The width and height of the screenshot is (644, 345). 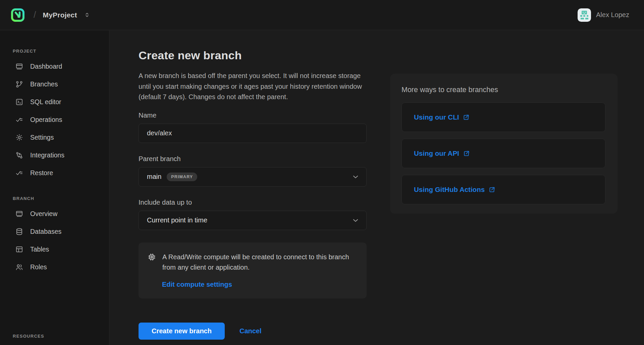 What do you see at coordinates (503, 90) in the screenshot?
I see `more-ways-title: More ways to create branches` at bounding box center [503, 90].